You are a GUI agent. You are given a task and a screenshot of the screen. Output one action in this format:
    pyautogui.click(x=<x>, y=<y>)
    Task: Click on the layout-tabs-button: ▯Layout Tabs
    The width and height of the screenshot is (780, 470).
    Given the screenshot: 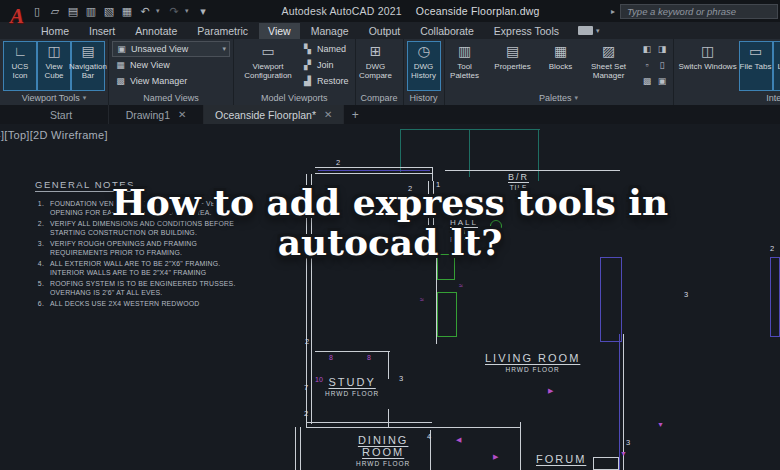 What is the action you would take?
    pyautogui.click(x=776, y=66)
    